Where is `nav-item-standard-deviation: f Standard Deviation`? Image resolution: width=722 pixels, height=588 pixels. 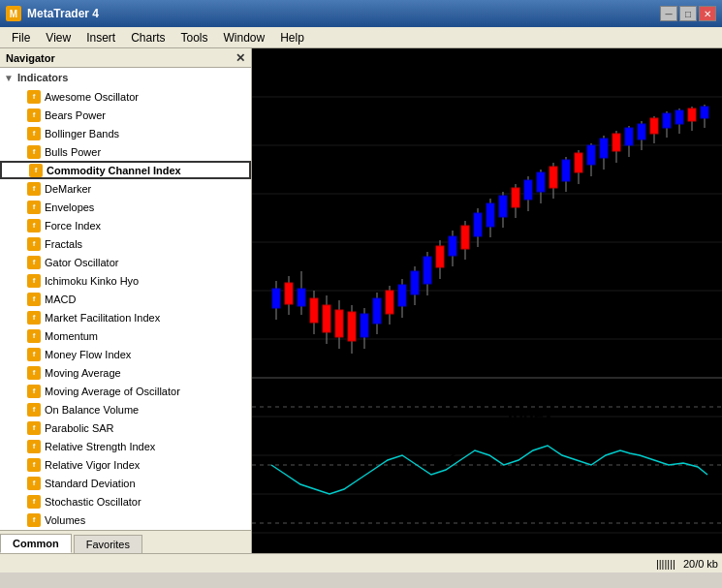 nav-item-standard-deviation: f Standard Deviation is located at coordinates (126, 482).